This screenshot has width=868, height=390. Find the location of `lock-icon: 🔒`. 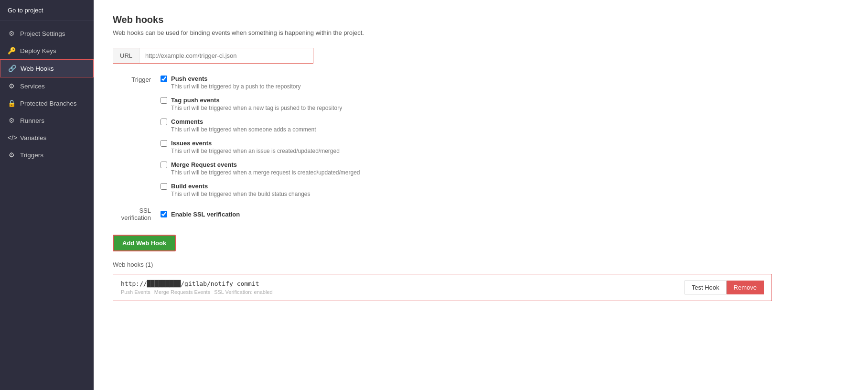

lock-icon: 🔒 is located at coordinates (11, 103).